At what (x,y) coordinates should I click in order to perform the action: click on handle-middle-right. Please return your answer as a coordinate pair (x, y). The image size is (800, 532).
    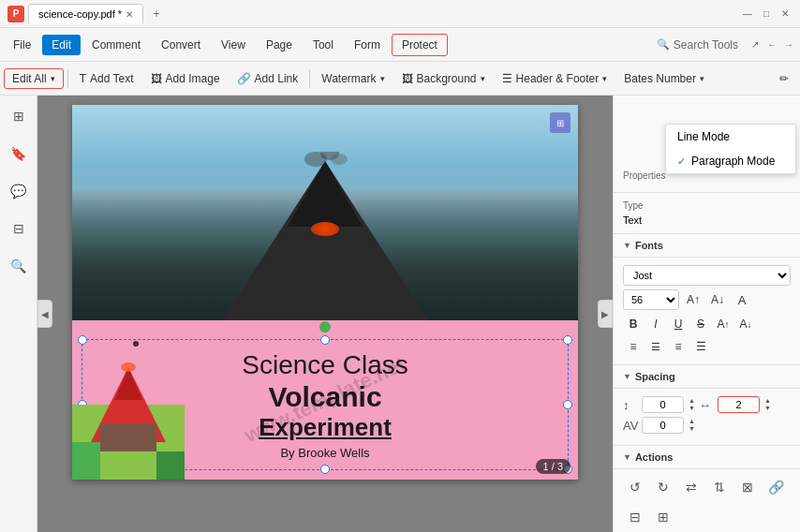
    Looking at the image, I should click on (568, 405).